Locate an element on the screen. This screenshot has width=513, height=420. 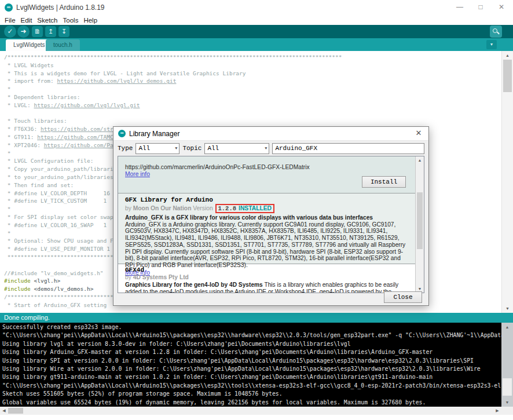
toolbar: ✓ ➜ 🗎 ↥ ↧ is located at coordinates (256, 31).